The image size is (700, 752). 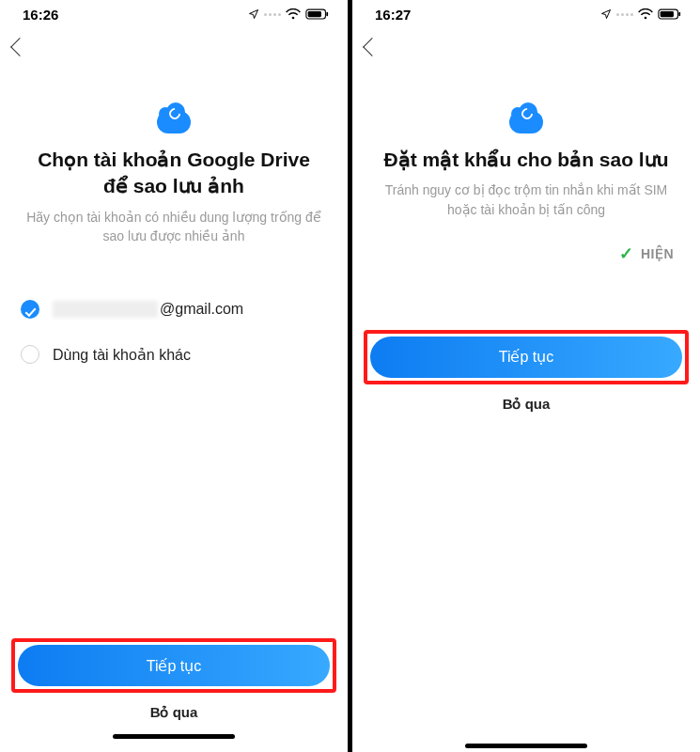 What do you see at coordinates (174, 173) in the screenshot?
I see `page-title: Chọn tài khoản Google Drive để sao lưu ả…` at bounding box center [174, 173].